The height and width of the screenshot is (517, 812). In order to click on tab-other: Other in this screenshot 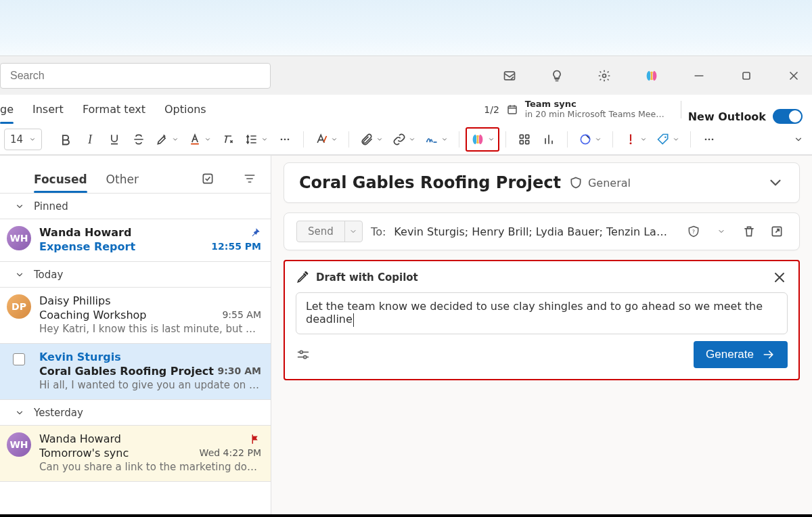, I will do `click(122, 183)`.